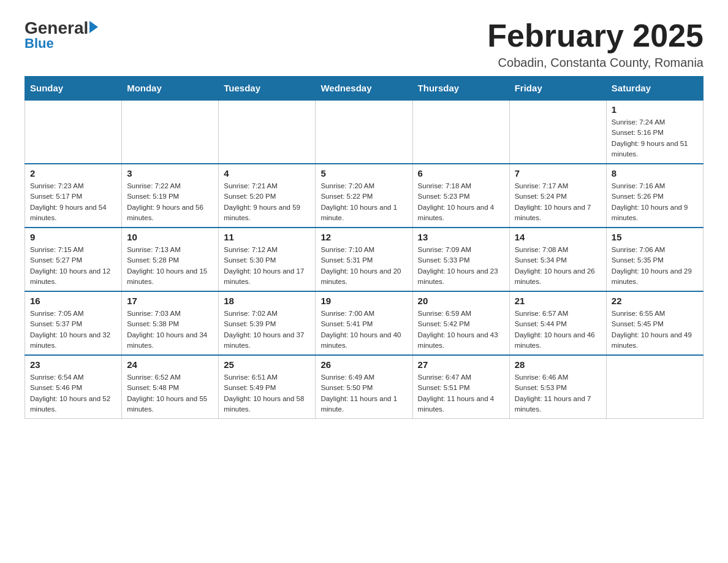  What do you see at coordinates (461, 266) in the screenshot?
I see `day-info: Sunrise: 7:09 AMSunset: 5:33 PMDaylight:…` at bounding box center [461, 266].